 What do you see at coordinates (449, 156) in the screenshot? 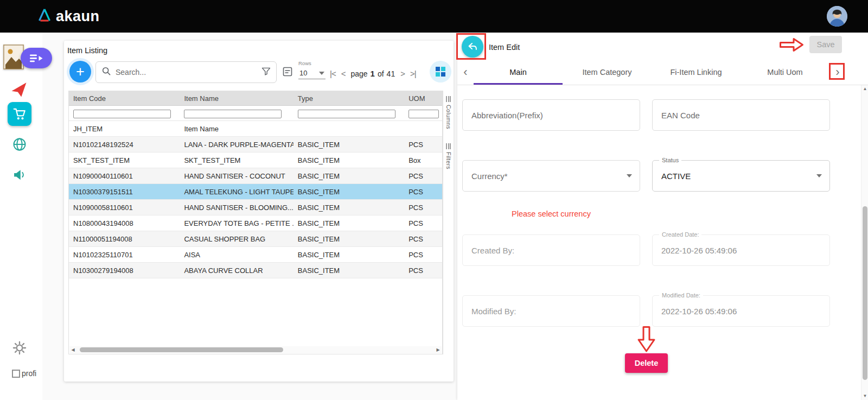
I see `side-tab-filters: Filters` at bounding box center [449, 156].